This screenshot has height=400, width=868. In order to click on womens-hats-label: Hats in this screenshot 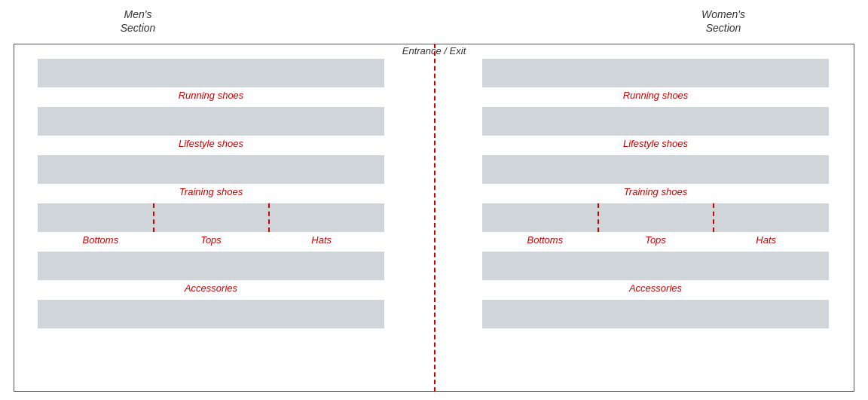, I will do `click(766, 240)`.